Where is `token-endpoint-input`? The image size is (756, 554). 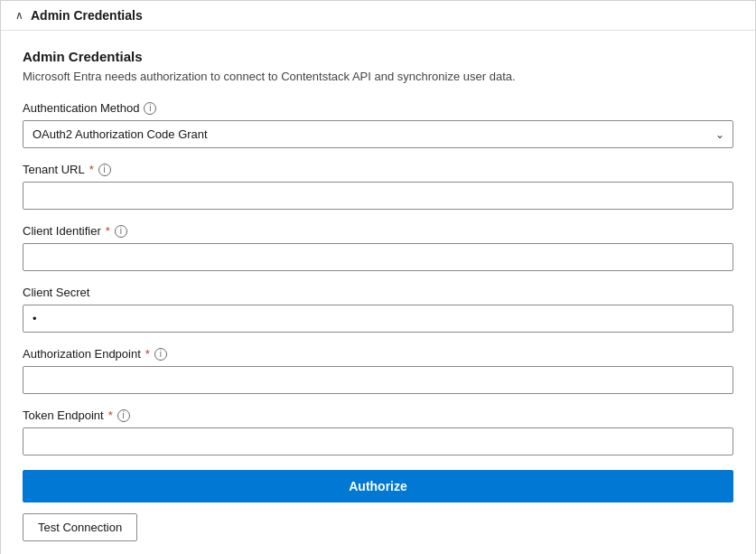
token-endpoint-input is located at coordinates (378, 441).